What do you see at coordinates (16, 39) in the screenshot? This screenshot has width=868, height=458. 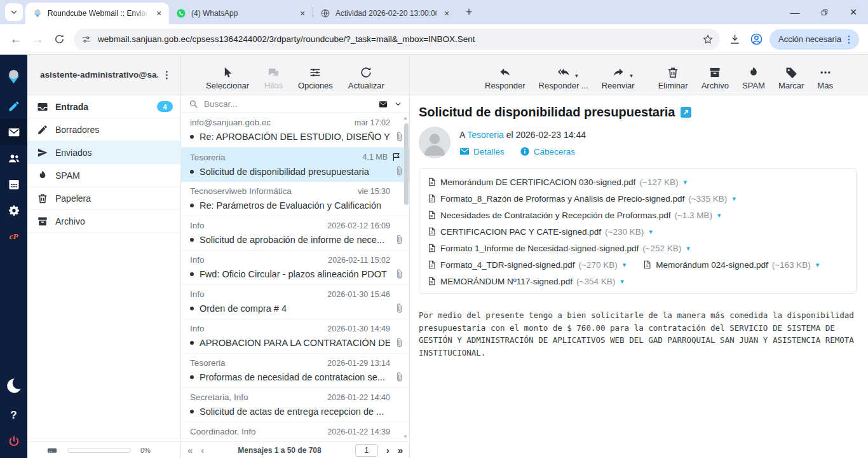 I see `back-button: ←` at bounding box center [16, 39].